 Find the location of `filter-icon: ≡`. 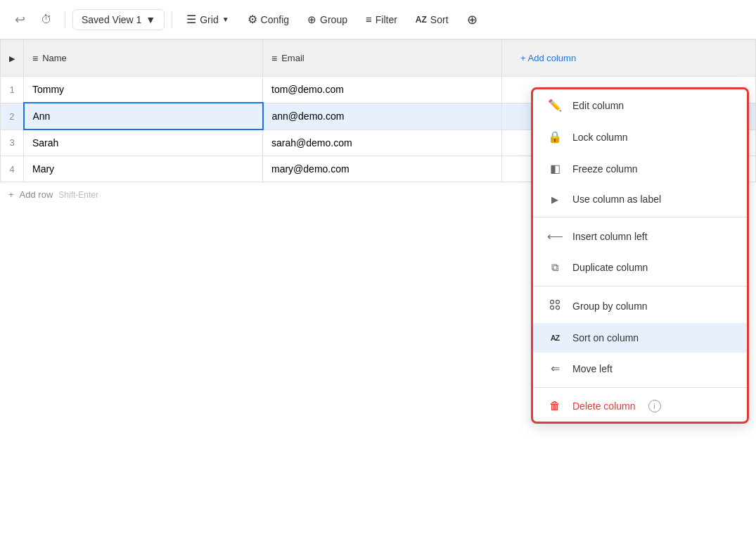

filter-icon: ≡ is located at coordinates (369, 20).